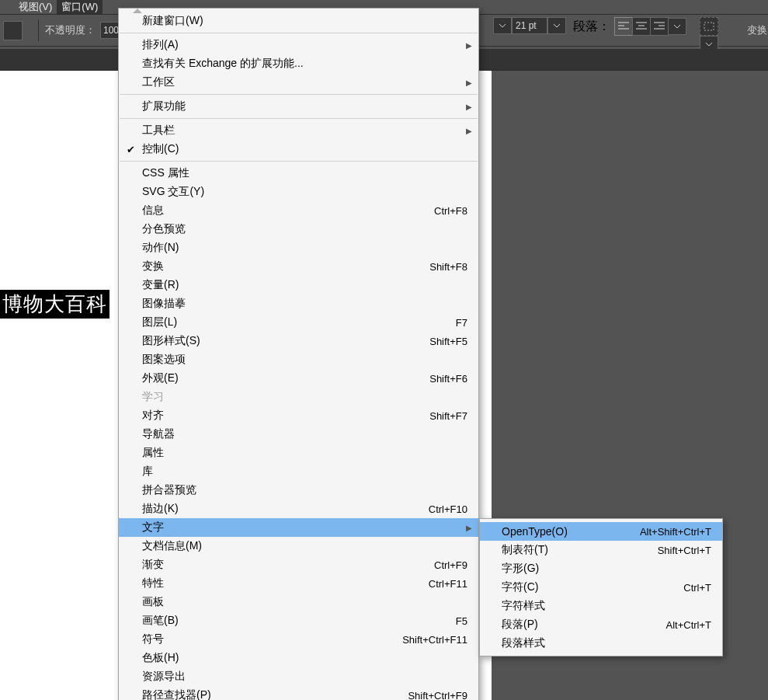 The width and height of the screenshot is (768, 700). I want to click on size-dropdown-icon, so click(502, 26).